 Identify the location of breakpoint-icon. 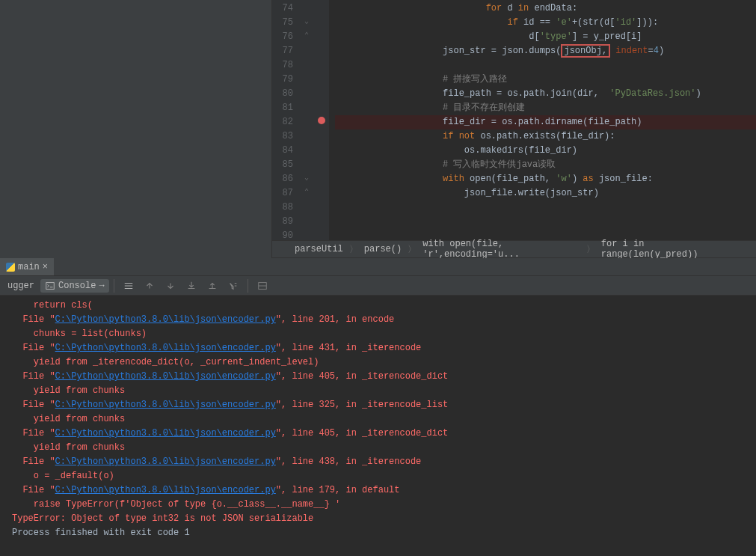
(322, 120).